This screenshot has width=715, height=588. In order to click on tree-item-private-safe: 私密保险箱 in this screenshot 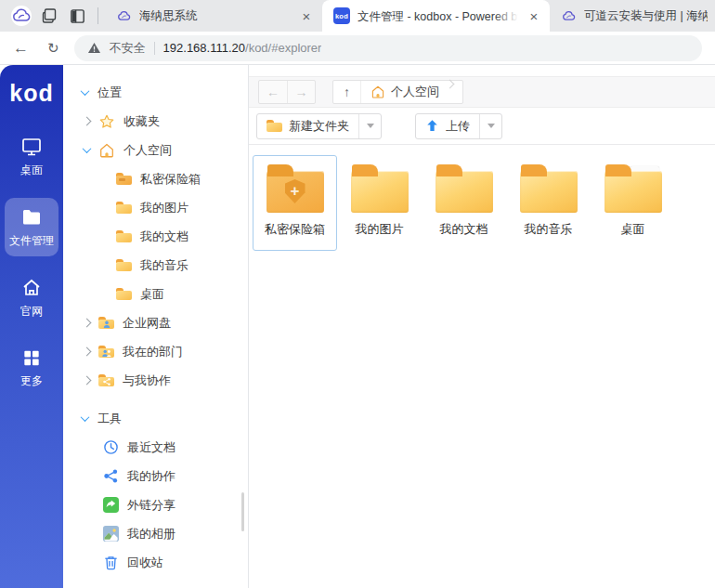, I will do `click(156, 178)`.